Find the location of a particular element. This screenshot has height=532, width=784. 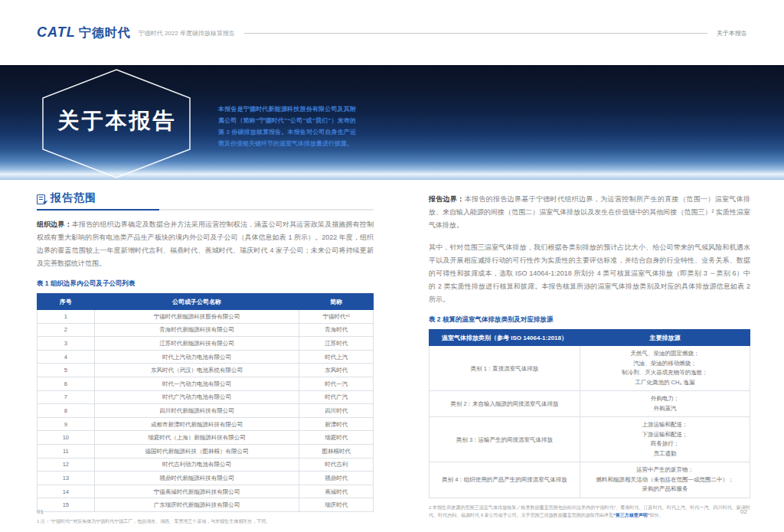

emission-categories-table: 温室气体排放类别（参考 ISO 14064-1:2018） 主要排放源 类别 1… is located at coordinates (590, 413).